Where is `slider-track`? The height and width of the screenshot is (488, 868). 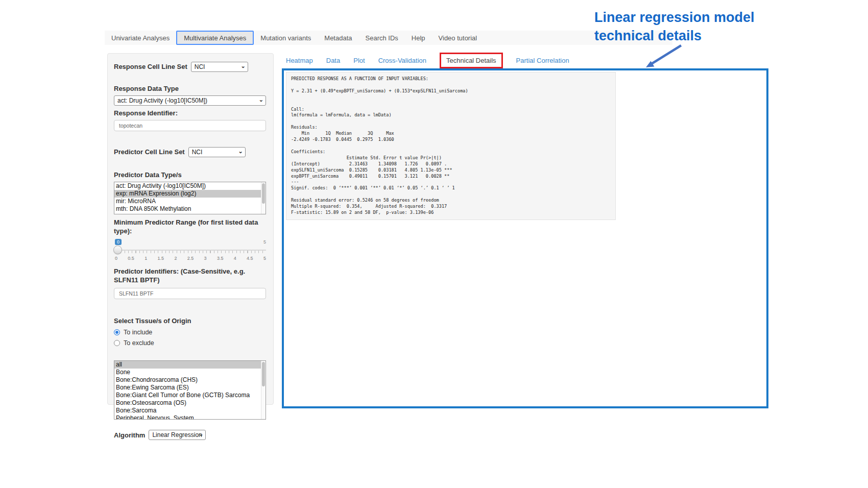
slider-track is located at coordinates (190, 250).